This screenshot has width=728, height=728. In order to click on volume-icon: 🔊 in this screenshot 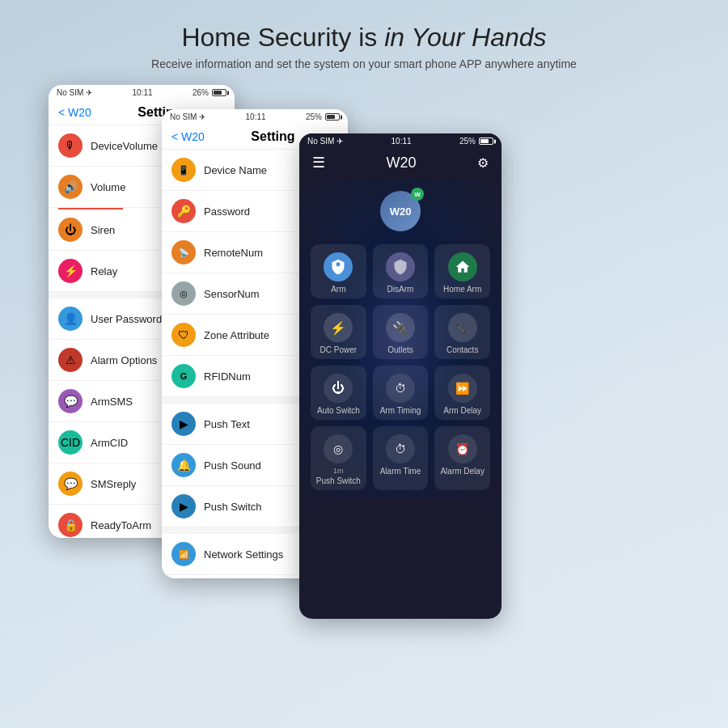, I will do `click(70, 187)`.